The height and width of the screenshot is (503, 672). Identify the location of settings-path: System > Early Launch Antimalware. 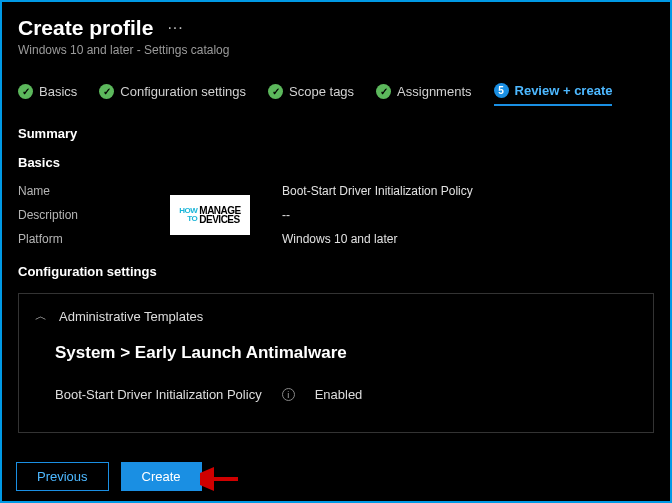
(346, 353).